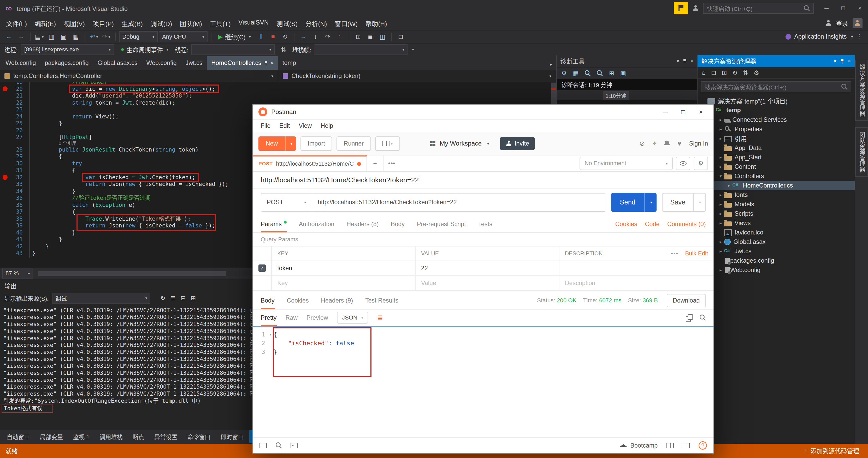 This screenshot has height=458, width=868. What do you see at coordinates (835, 451) in the screenshot?
I see `add-to-source-control-button: 添加到源代码管理` at bounding box center [835, 451].